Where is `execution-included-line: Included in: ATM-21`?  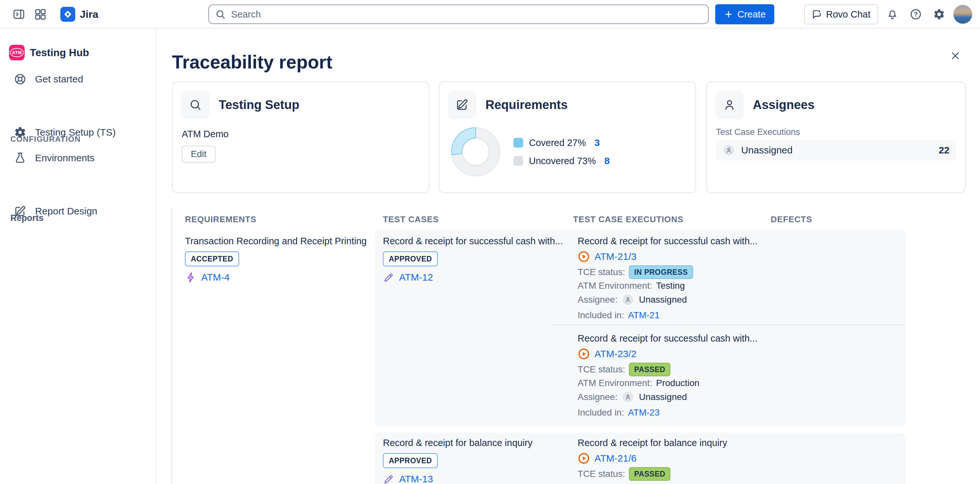 execution-included-line: Included in: ATM-21 is located at coordinates (738, 315).